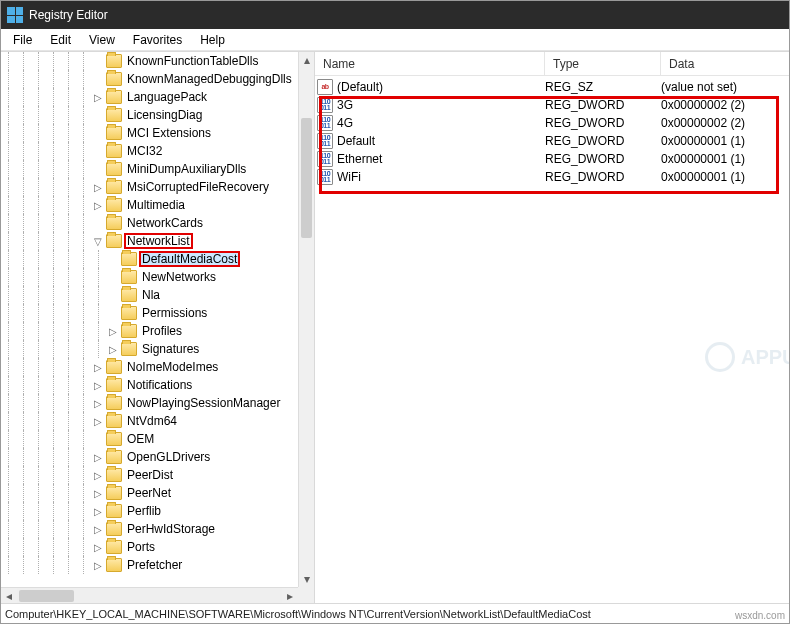  Describe the element at coordinates (150, 331) in the screenshot. I see `tree-item: ▷Profiles` at that location.